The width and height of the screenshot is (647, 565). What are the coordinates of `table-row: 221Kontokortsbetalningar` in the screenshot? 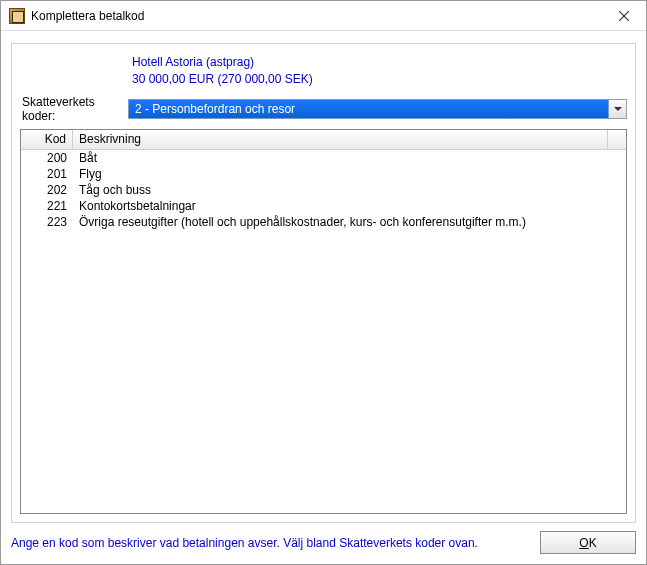 It's located at (324, 206).